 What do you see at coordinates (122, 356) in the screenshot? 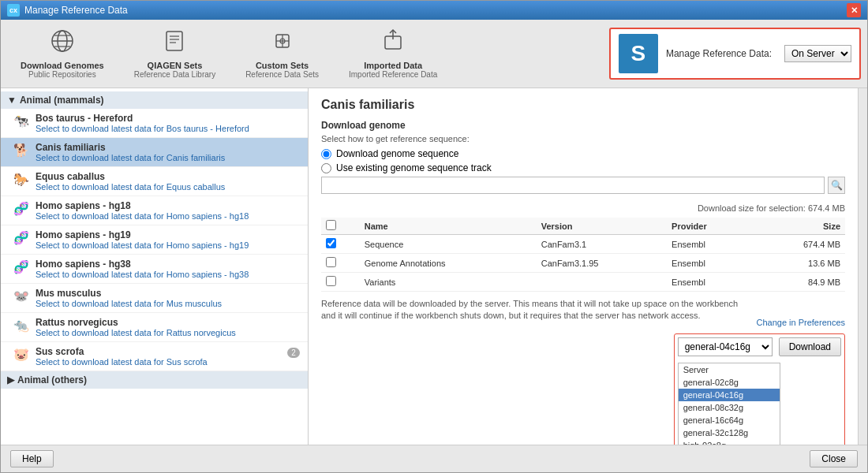
I see `list-item-sus-text: Sus scrofa Select to download latest dat…` at bounding box center [122, 356].